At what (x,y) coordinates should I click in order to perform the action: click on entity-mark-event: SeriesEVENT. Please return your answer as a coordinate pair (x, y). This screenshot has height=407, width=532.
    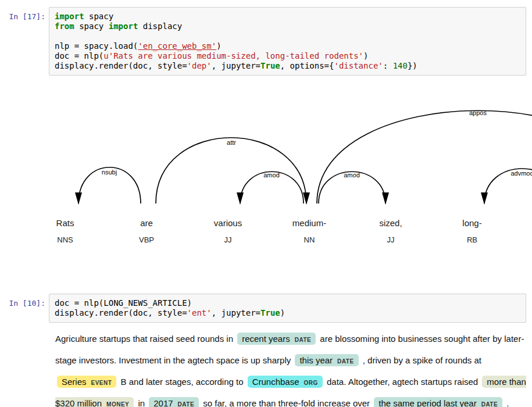
    Looking at the image, I should click on (87, 381).